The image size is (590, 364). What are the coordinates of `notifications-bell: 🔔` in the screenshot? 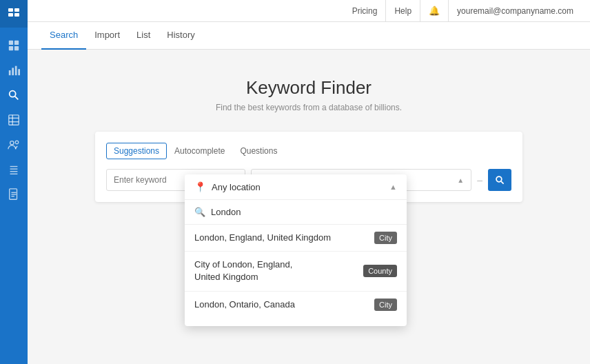 It's located at (434, 11).